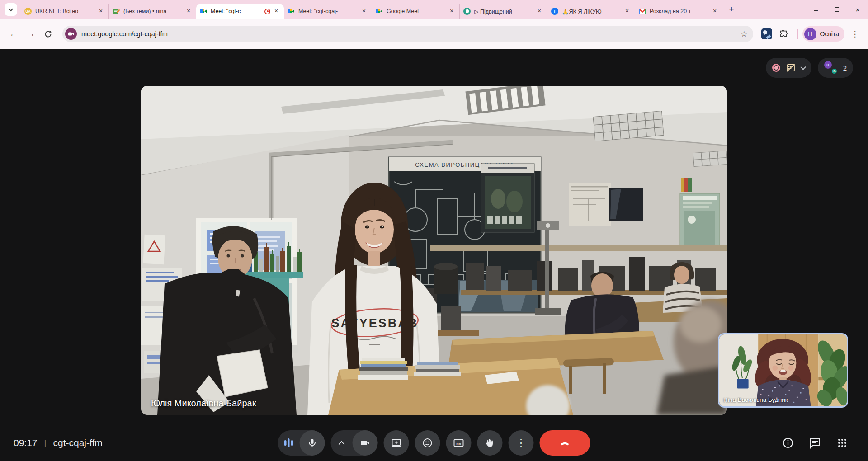 This screenshot has width=868, height=461. What do you see at coordinates (459, 443) in the screenshot?
I see `captions-button: cc` at bounding box center [459, 443].